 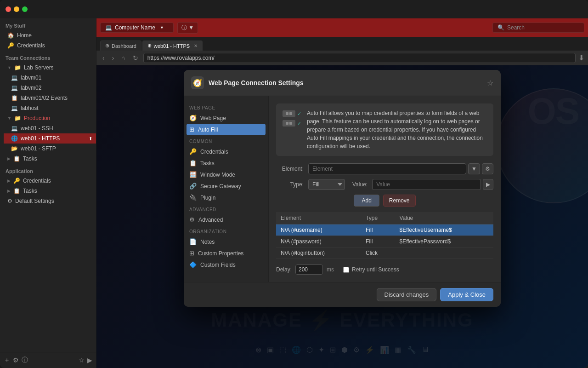 What do you see at coordinates (226, 209) in the screenshot?
I see `advanced-section-title: Advanced` at bounding box center [226, 209].